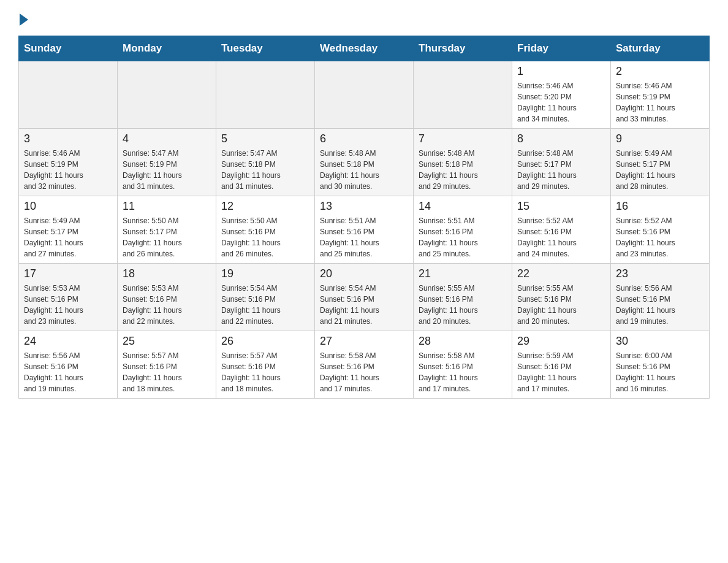 The height and width of the screenshot is (563, 728). I want to click on calendar-cell: 28Sunrise: 5:58 AMSunset: 5:16 PMDayligh…, so click(463, 365).